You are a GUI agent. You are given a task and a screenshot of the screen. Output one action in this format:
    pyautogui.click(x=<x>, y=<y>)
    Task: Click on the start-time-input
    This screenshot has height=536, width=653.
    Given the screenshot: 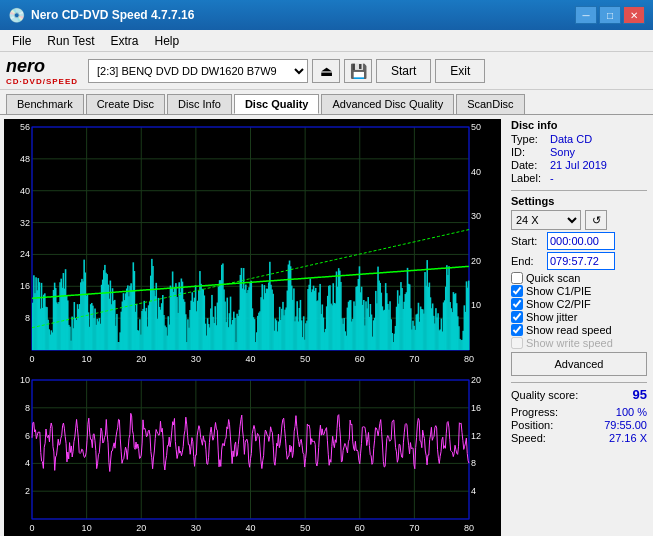 What is the action you would take?
    pyautogui.click(x=581, y=241)
    